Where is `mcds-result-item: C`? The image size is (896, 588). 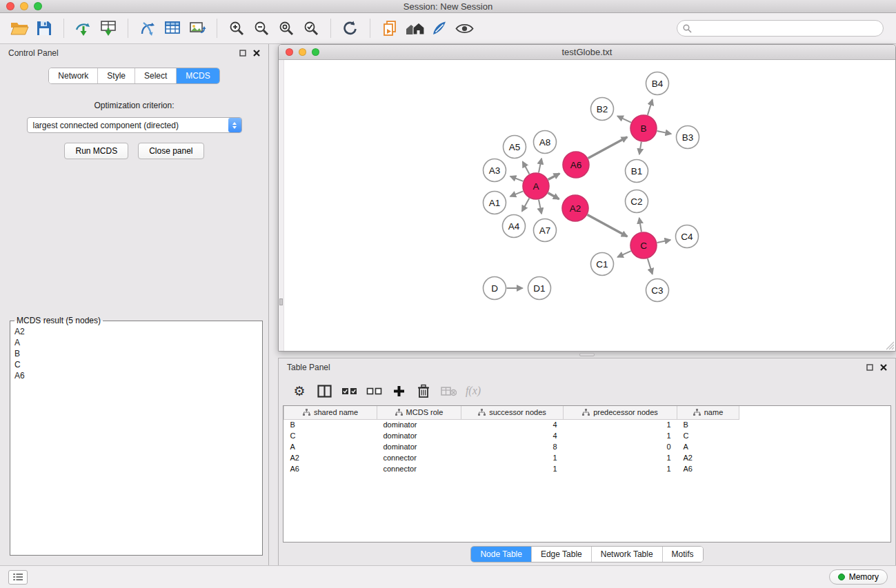 mcds-result-item: C is located at coordinates (137, 365).